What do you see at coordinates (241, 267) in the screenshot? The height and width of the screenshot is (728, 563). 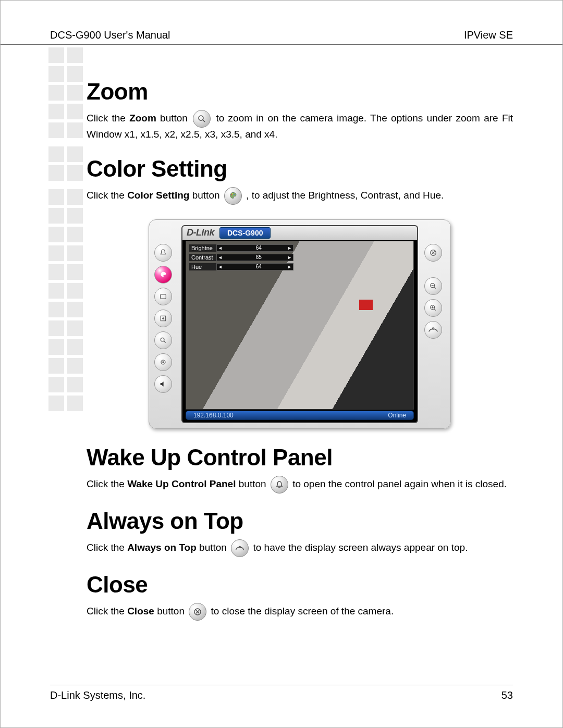 I see `hue-slider: Hue ◄64►` at bounding box center [241, 267].